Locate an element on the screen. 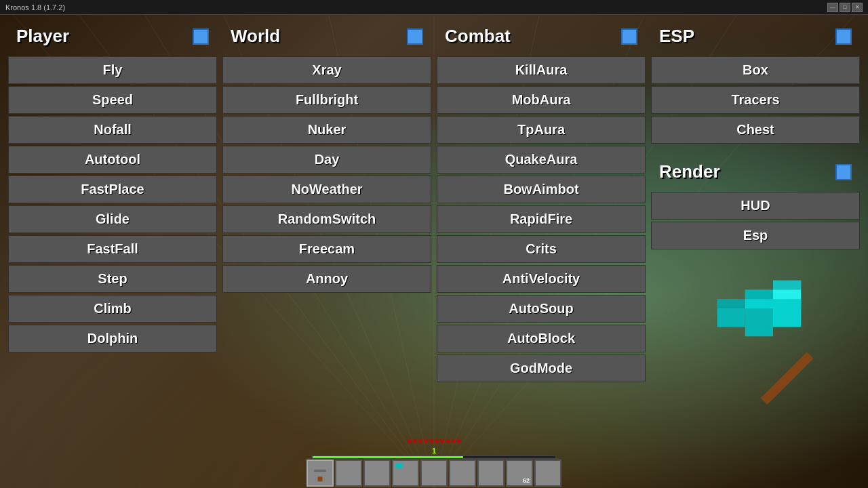  world-item-fullbright: Fullbright is located at coordinates (327, 100).